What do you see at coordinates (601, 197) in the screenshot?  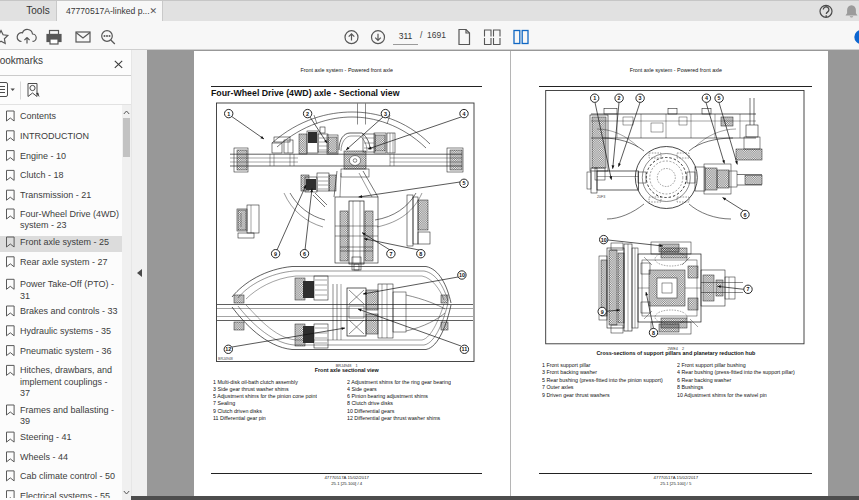 I see `svg-text: 20F3` at bounding box center [601, 197].